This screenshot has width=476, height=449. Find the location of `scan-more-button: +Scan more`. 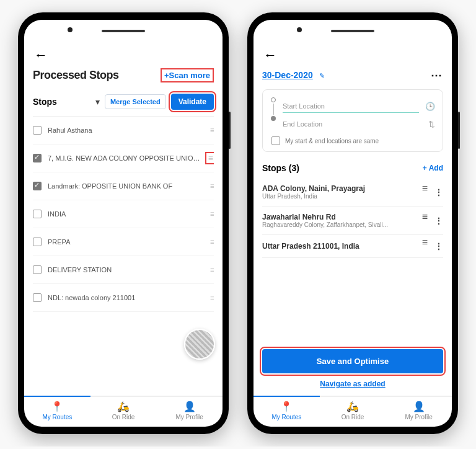

scan-more-button: +Scan more is located at coordinates (187, 76).